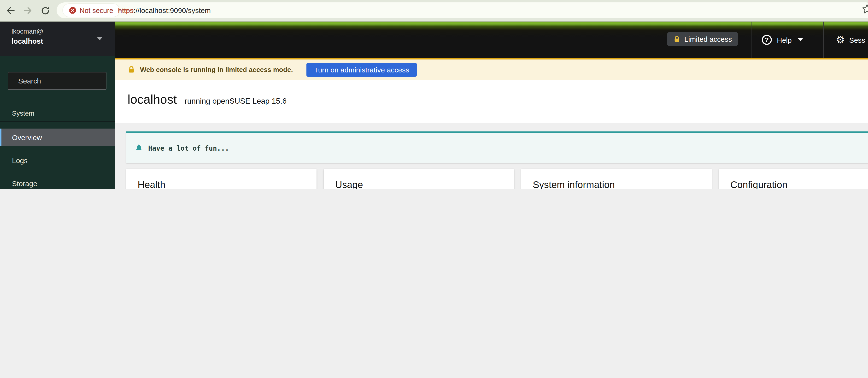  I want to click on page-title: localhost, so click(152, 99).